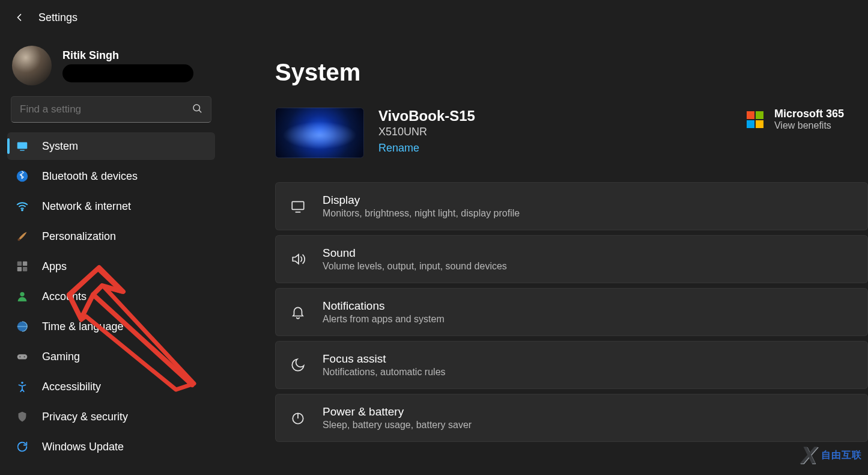 The width and height of the screenshot is (868, 475). Describe the element at coordinates (111, 176) in the screenshot. I see `sidebar-item-bluetooth: Bluetooth & devices` at that location.